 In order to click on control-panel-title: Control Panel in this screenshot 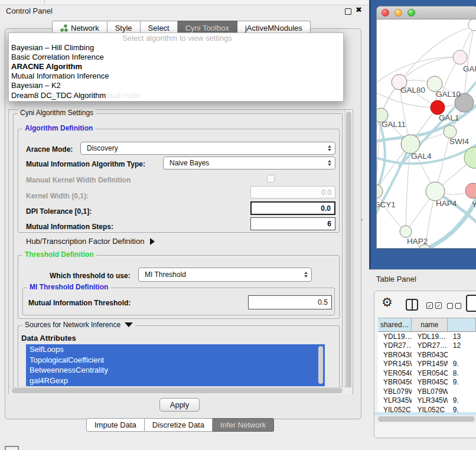, I will do `click(30, 11)`.